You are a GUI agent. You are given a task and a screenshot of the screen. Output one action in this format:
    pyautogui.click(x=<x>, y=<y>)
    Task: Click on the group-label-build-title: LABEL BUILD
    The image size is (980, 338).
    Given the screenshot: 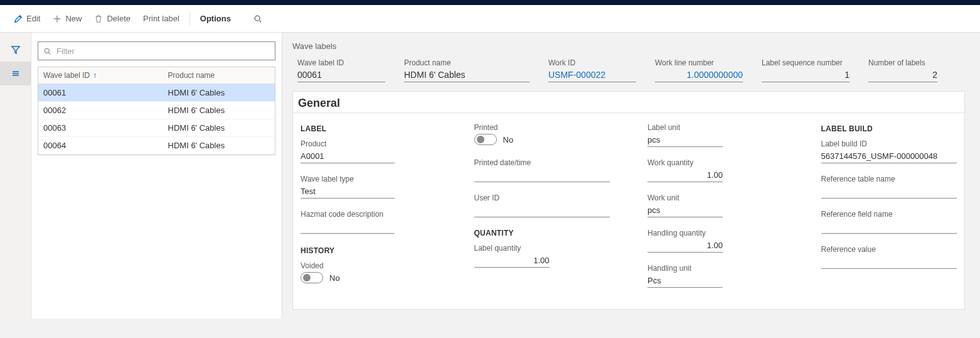 What is the action you would take?
    pyautogui.click(x=890, y=129)
    